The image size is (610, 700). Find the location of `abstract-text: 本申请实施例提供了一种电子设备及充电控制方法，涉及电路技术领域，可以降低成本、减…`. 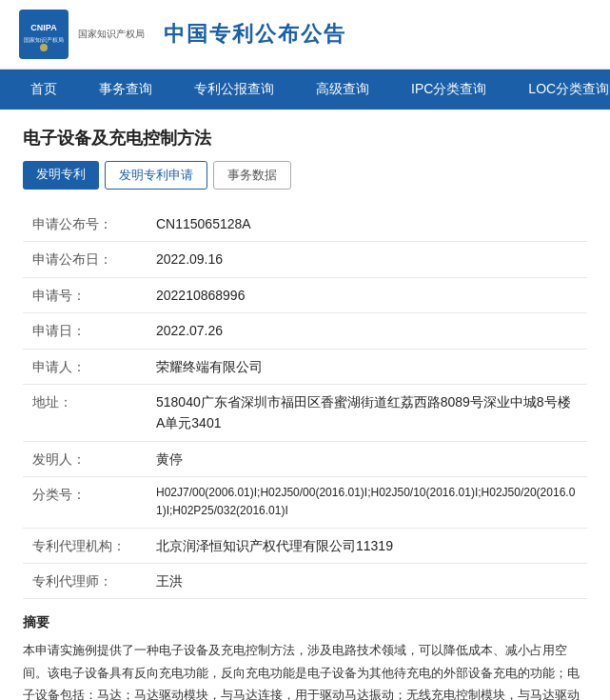

abstract-text: 本申请实施例提供了一种电子设备及充电控制方法，涉及电路技术领域，可以降低成本、减… is located at coordinates (305, 670).